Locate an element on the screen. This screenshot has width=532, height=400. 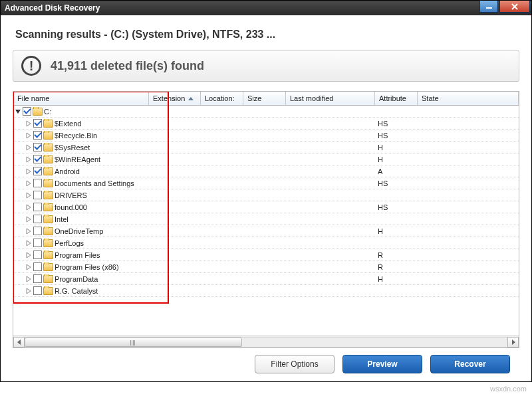
minimize-button is located at coordinates (489, 7).